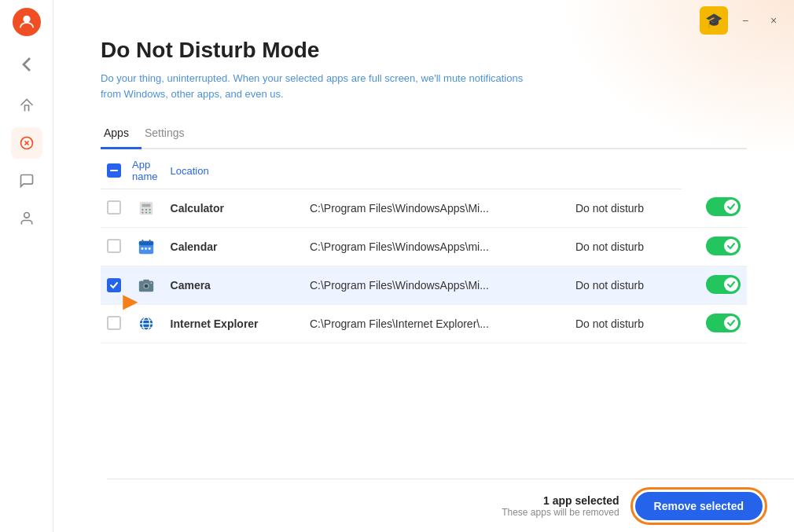  I want to click on titlebar-app-icon: 🎓, so click(714, 20).